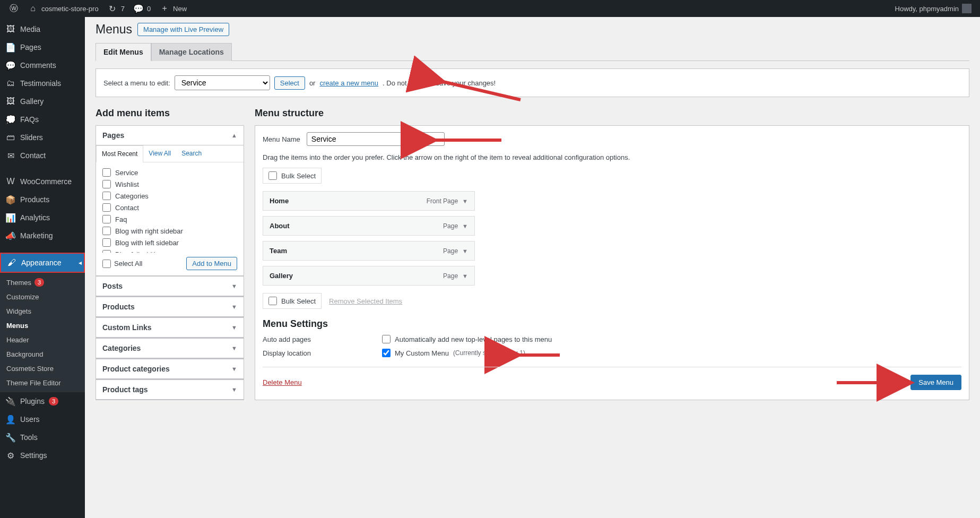 The image size is (980, 518). Describe the element at coordinates (42, 340) in the screenshot. I see `sidebar-sub-header: Header` at that location.